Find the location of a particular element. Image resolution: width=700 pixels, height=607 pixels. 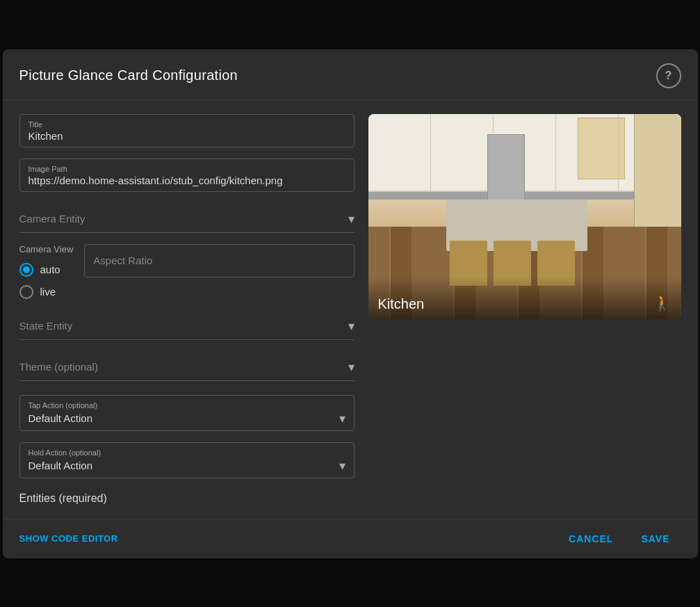

entities-heading: Entities (required) is located at coordinates (187, 499).